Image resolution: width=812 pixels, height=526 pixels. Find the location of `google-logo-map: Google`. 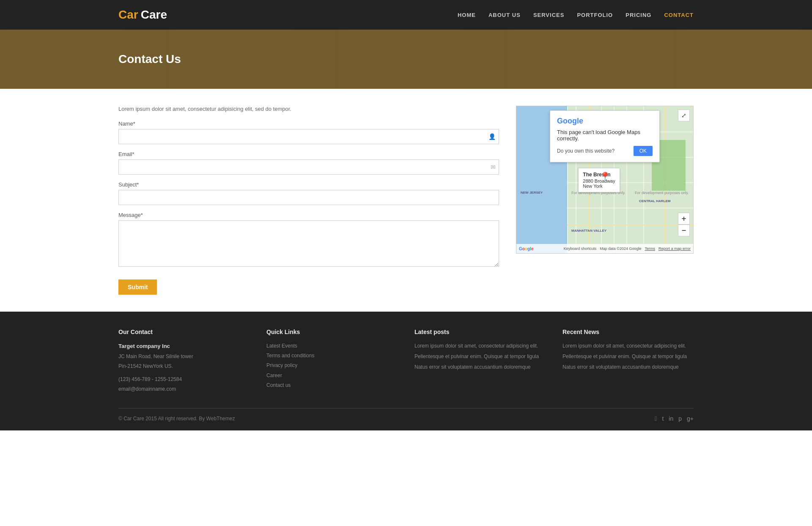

google-logo-map: Google is located at coordinates (526, 249).